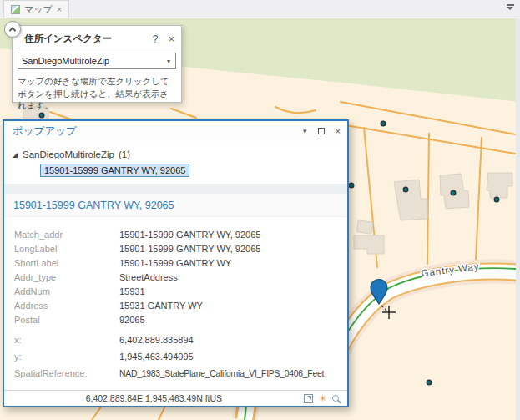  What do you see at coordinates (175, 263) in the screenshot?
I see `field-value: 15901-15999 GANTRY WY` at bounding box center [175, 263].